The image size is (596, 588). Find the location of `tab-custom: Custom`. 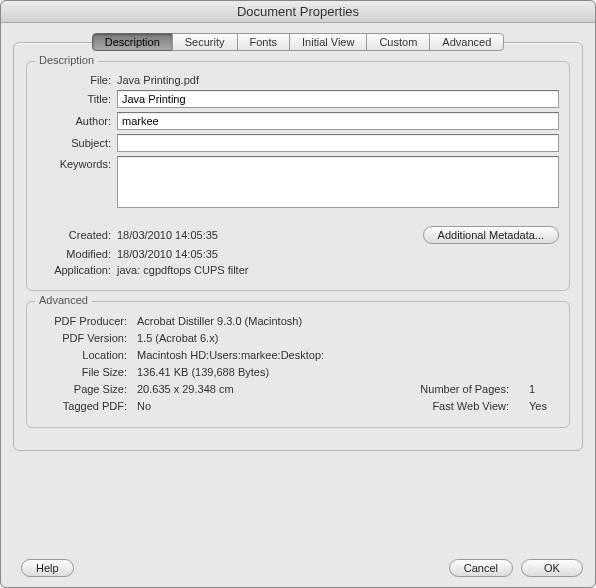

tab-custom: Custom is located at coordinates (398, 42).